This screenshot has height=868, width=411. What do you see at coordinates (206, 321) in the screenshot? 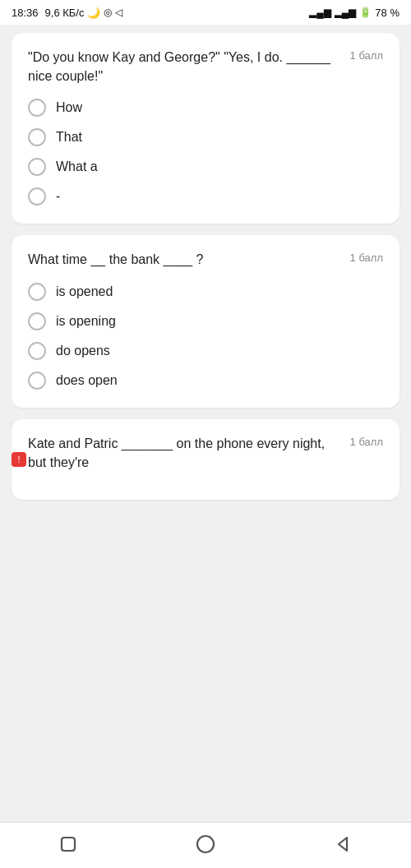
I see `option-q2-1: is opening` at bounding box center [206, 321].